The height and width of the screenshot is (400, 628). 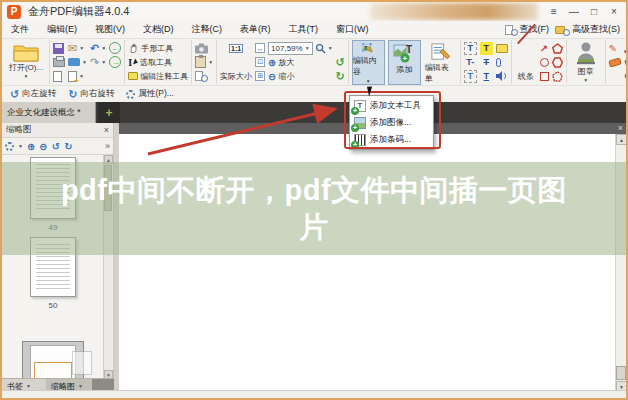 I want to click on page-back-button: ←, so click(x=115, y=48).